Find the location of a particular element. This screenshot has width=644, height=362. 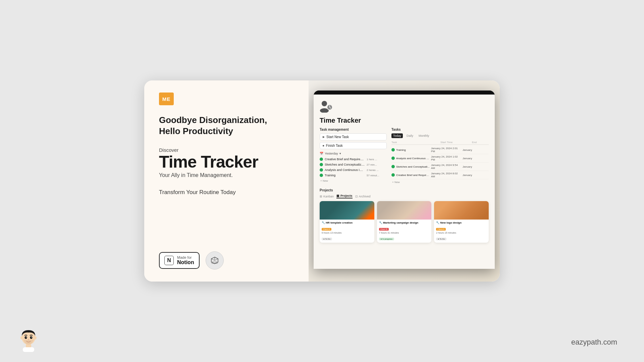

transform-text: Transform Your Routine Today is located at coordinates (226, 192).